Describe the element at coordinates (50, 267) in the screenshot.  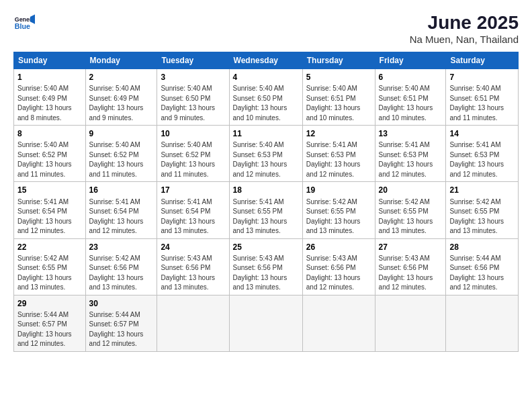
I see `calendar-cell: 22Sunrise: 5:42 AMSunset: 6:55 PMDayligh…` at that location.